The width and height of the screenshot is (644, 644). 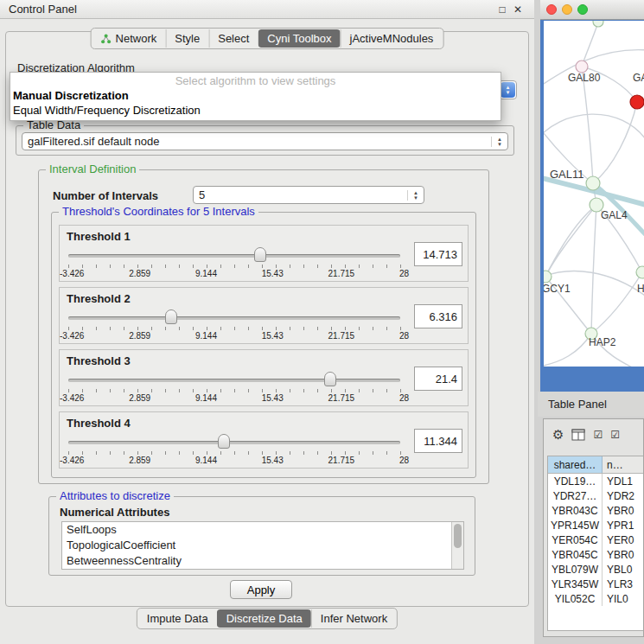 I want to click on cell: YER054C, so click(x=576, y=539).